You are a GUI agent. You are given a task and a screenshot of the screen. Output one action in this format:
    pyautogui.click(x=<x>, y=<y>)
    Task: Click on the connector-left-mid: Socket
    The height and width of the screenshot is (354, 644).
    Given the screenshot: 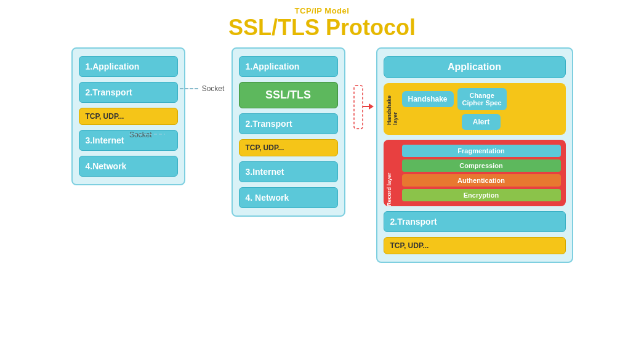 What is the action you would take?
    pyautogui.click(x=202, y=70)
    